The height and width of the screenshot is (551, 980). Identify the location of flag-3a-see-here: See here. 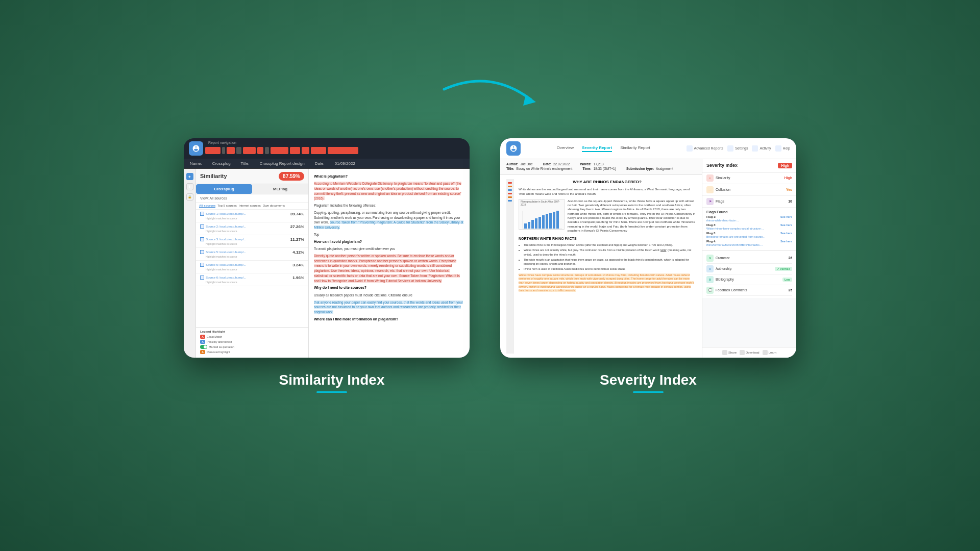
(786, 225).